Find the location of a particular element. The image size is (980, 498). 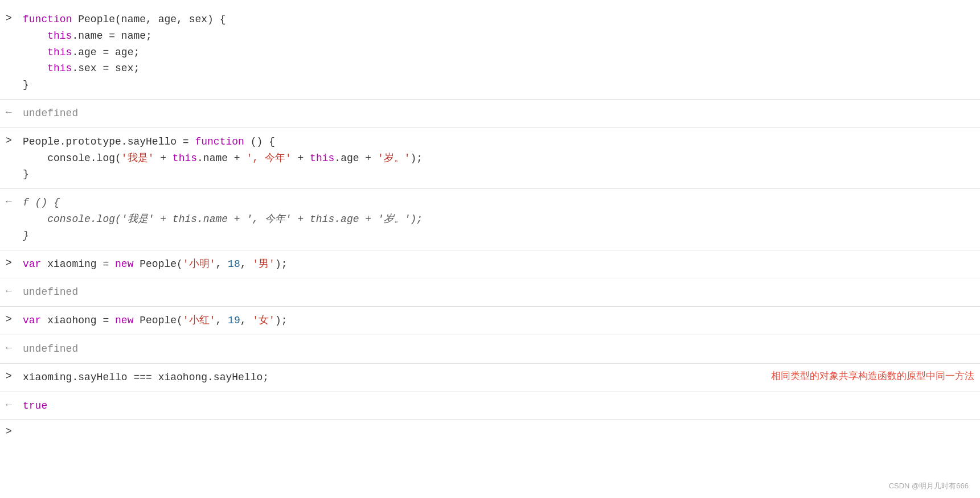

code-xiaohong: var xiaohong = new People('小红', 19, '女')… is located at coordinates (499, 321).